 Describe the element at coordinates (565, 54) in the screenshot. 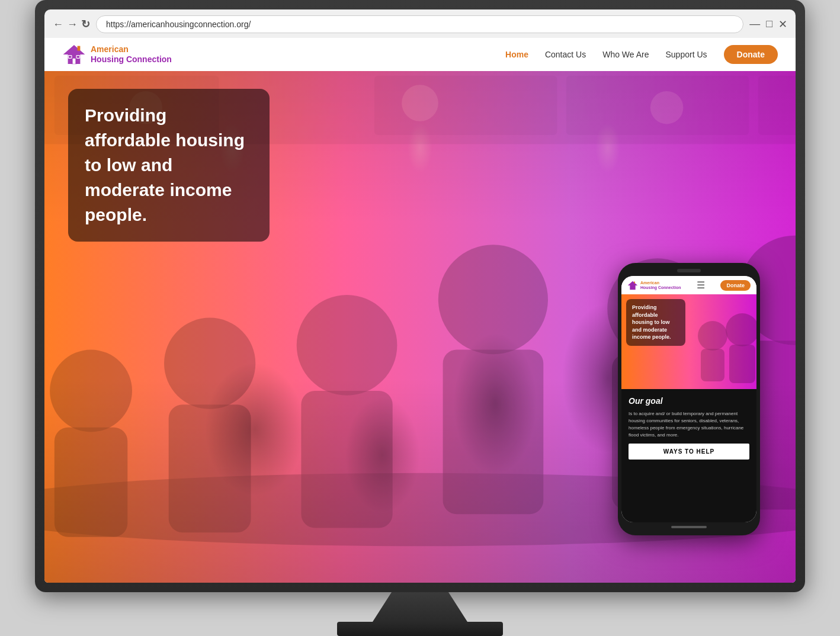

I see `nav-contact: Contact Us` at that location.